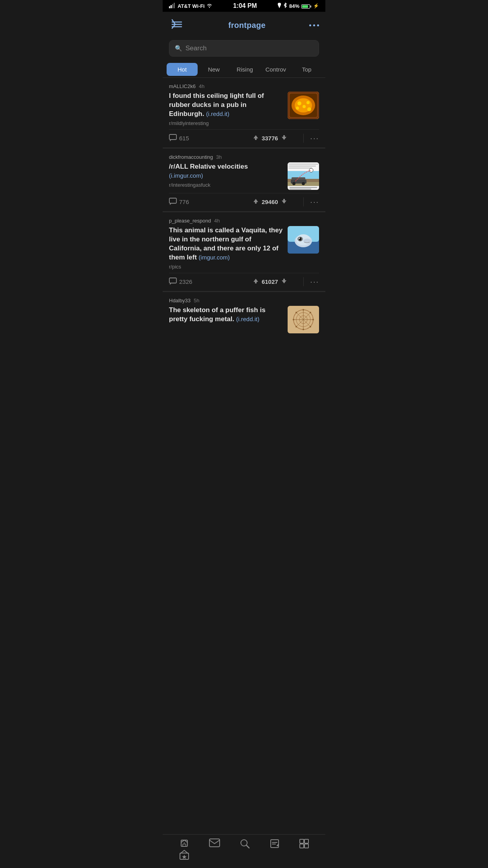  Describe the element at coordinates (215, 849) in the screenshot. I see `nav-mail` at that location.